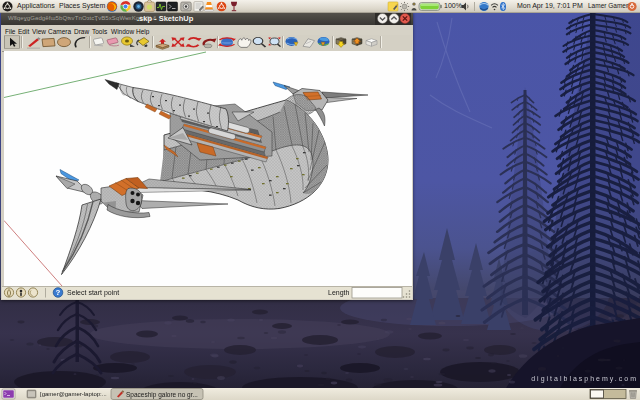  What do you see at coordinates (339, 293) in the screenshot?
I see `svg-text: Length` at bounding box center [339, 293].